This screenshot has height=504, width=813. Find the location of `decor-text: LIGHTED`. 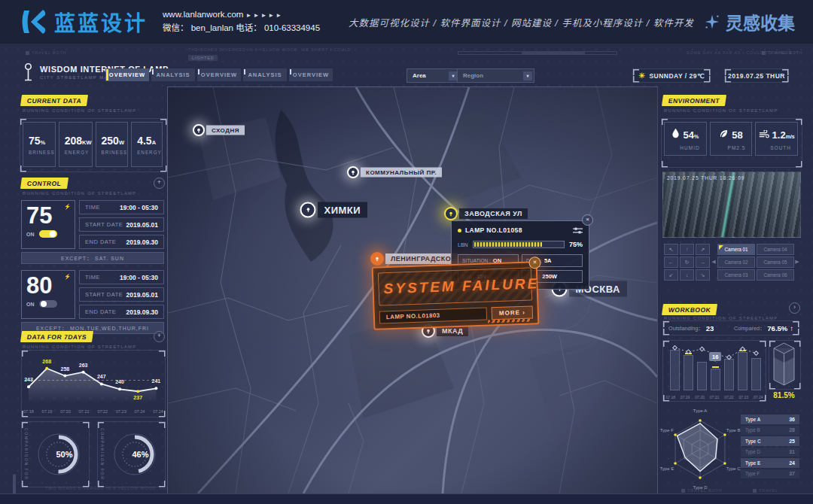

decor-text: LIGHTED is located at coordinates (203, 58).